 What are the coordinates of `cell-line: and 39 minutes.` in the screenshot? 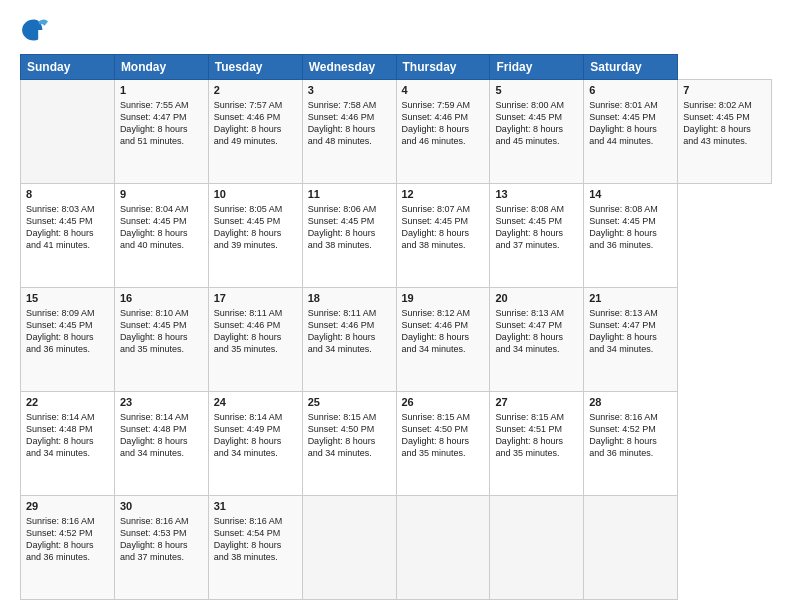 It's located at (256, 245).